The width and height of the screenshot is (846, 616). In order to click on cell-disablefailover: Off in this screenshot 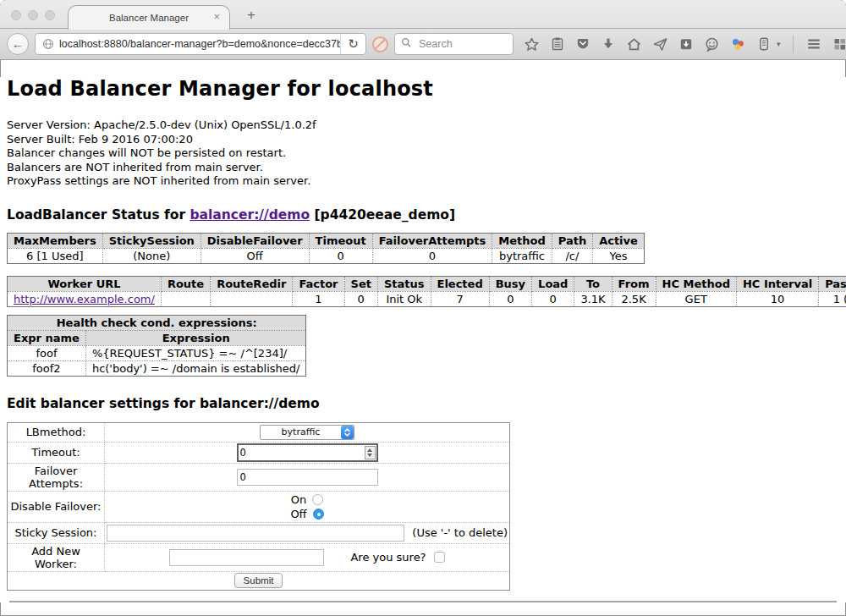, I will do `click(255, 256)`.